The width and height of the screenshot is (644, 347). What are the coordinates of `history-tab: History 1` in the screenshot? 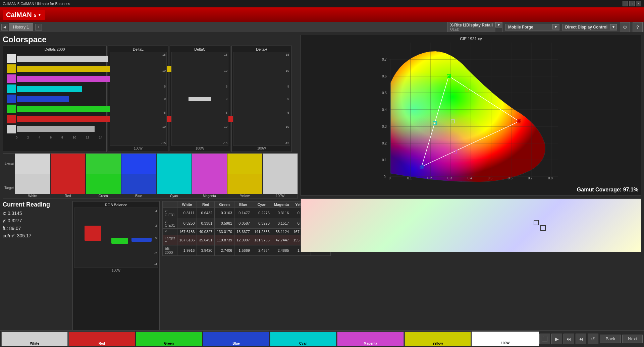 It's located at (21, 27).